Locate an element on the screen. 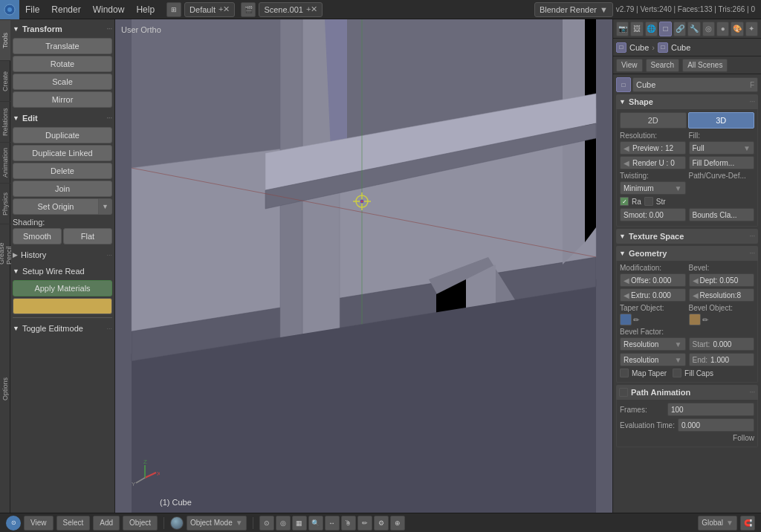  vp-icon8: ⚙ is located at coordinates (381, 523).